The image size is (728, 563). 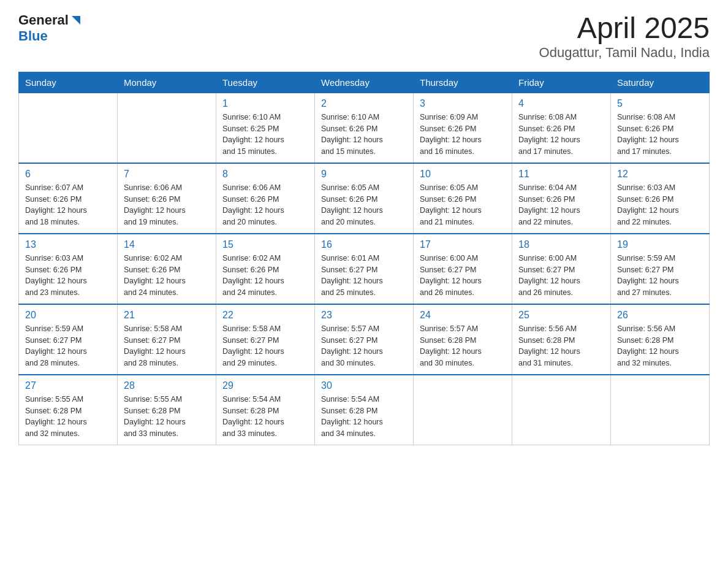 What do you see at coordinates (167, 199) in the screenshot?
I see `calendar-cell: 7Sunrise: 6:06 AM Sunset: 6:26 PM Daylig…` at bounding box center [167, 199].